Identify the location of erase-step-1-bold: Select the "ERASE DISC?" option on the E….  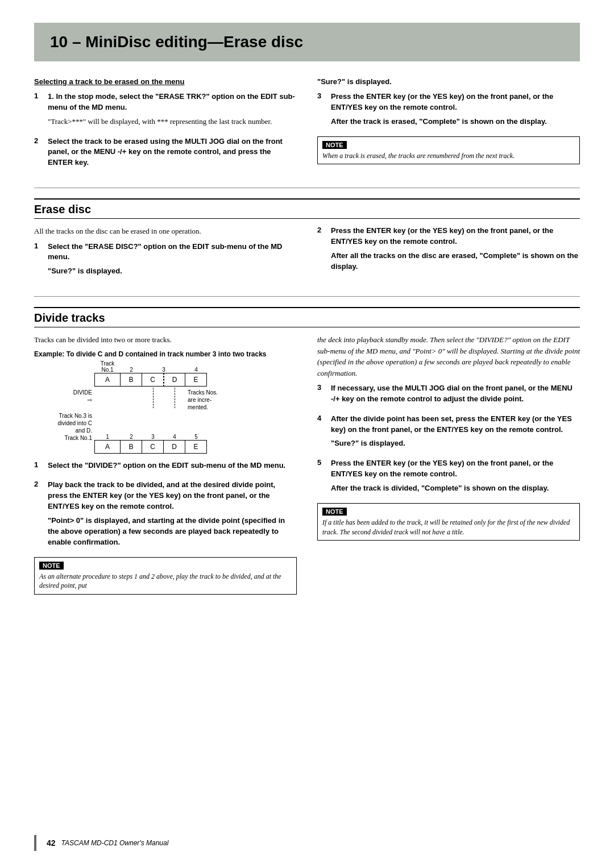
(172, 252).